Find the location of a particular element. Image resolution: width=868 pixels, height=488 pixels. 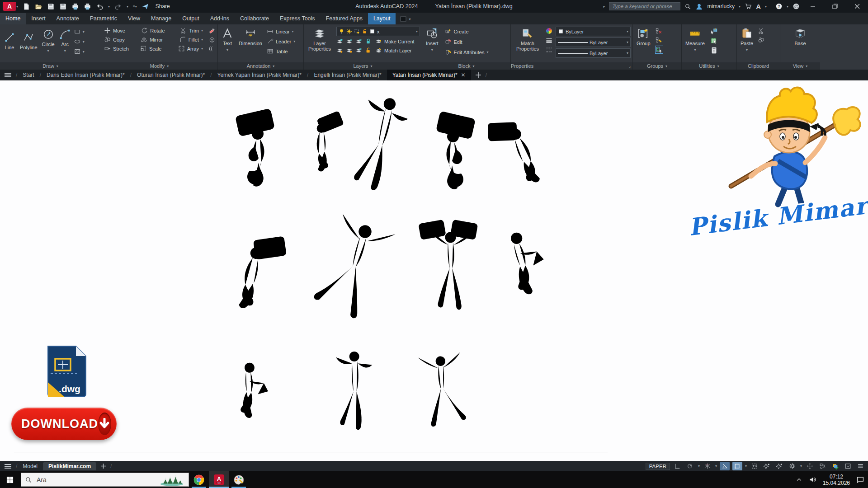

help-caret-icon: ▾ is located at coordinates (788, 6).